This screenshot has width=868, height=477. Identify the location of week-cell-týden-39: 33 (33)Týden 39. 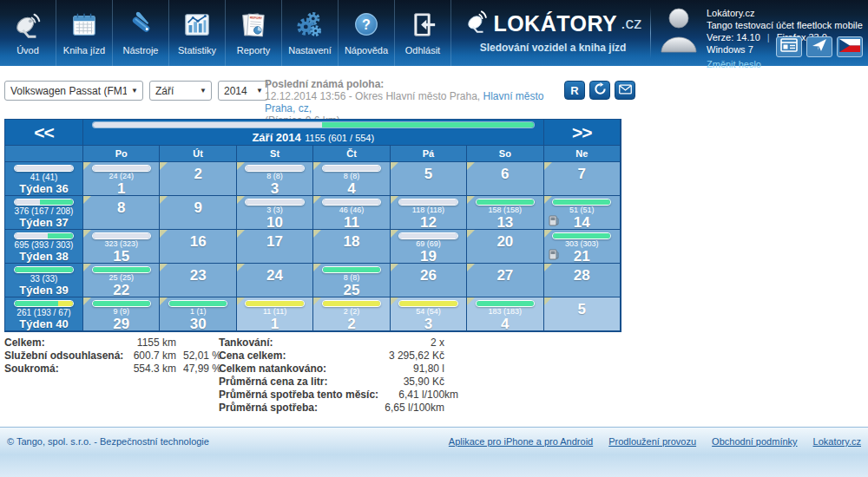
(44, 281).